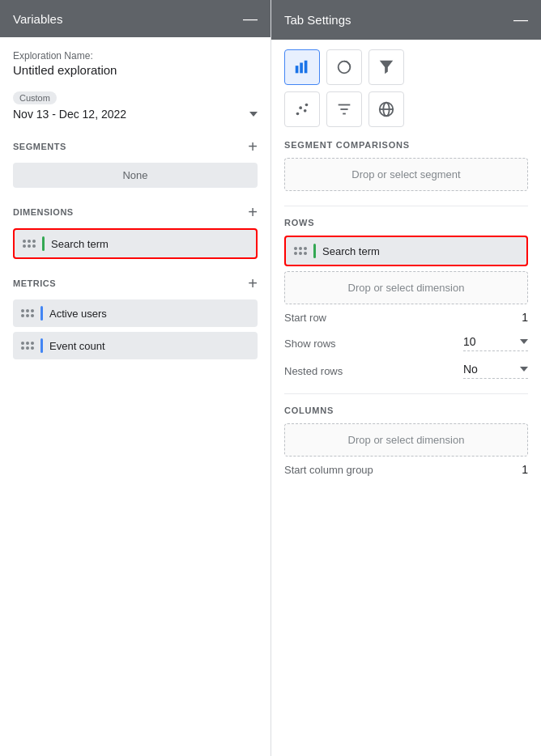  What do you see at coordinates (135, 313) in the screenshot?
I see `metric-item-active-users: Active users` at bounding box center [135, 313].